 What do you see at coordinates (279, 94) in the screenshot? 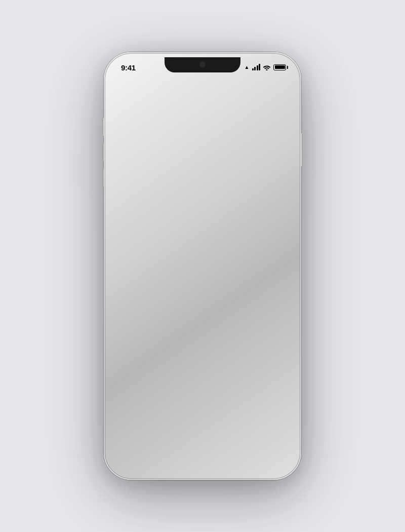
I see `info-icon` at bounding box center [279, 94].